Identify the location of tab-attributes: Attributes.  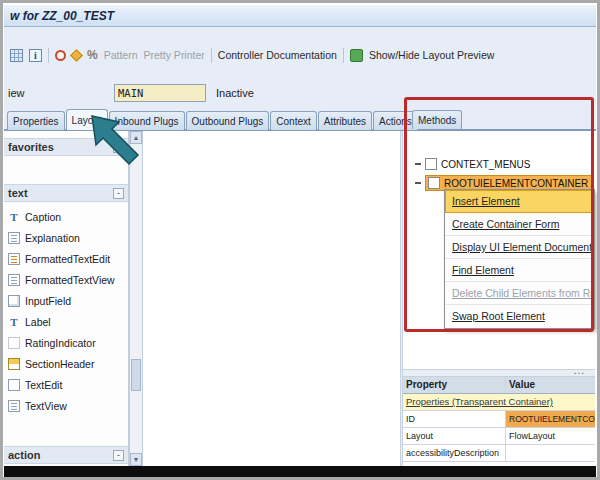
(345, 120).